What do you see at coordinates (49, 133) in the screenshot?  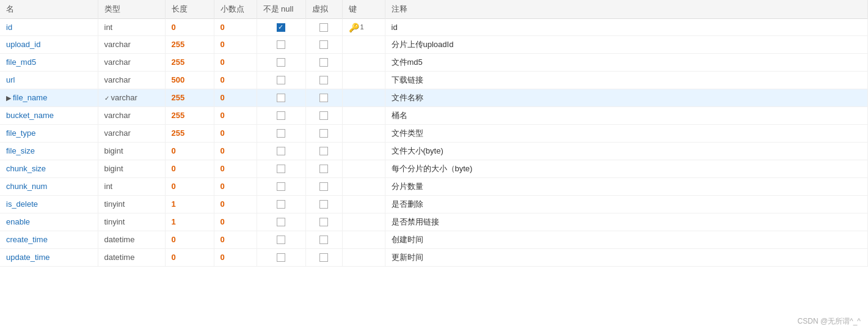 I see `field-name-cell: file_type` at bounding box center [49, 133].